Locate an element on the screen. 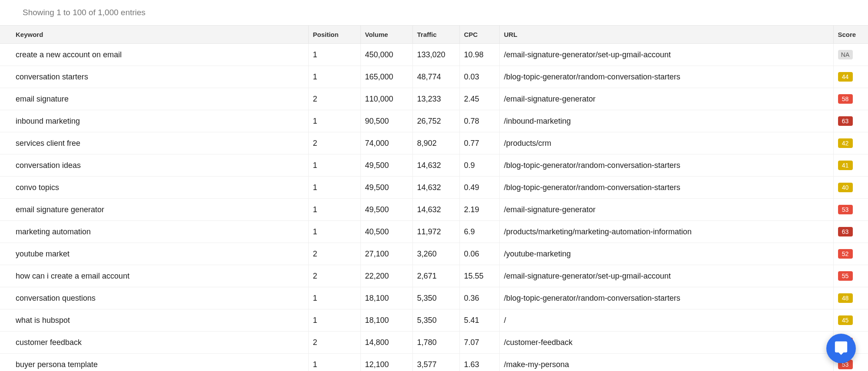 This screenshot has width=868, height=371. table-row: buyer persona template112,1003,5771.63/m… is located at coordinates (434, 363).